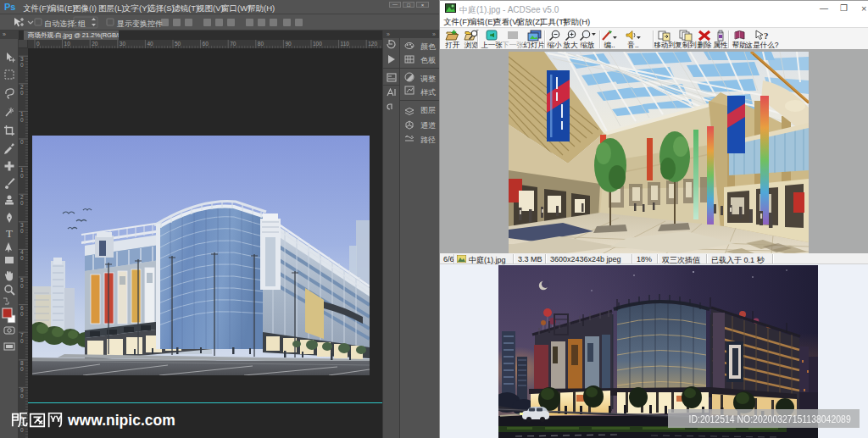 Image resolution: width=868 pixels, height=438 pixels. Describe the element at coordinates (428, 140) in the screenshot. I see `svg-text: 路径` at that location.